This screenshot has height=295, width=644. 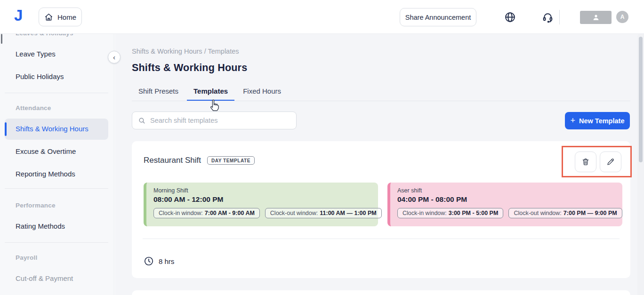 I want to click on home-button: Home, so click(x=60, y=17).